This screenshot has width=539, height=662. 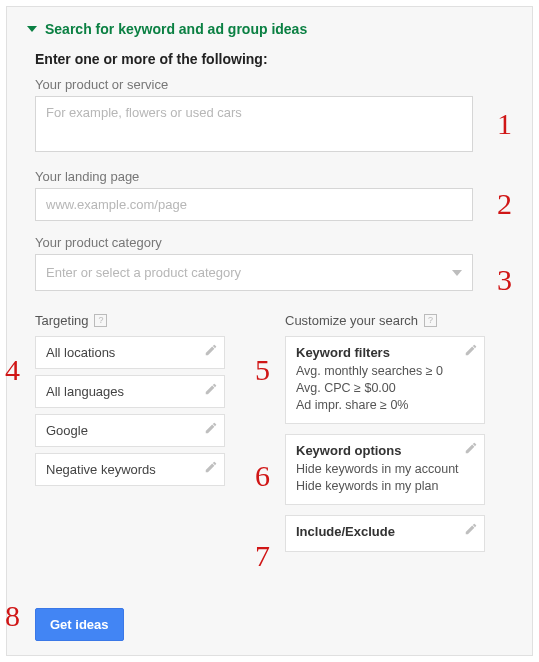 I want to click on targeting-languages: All languages, so click(x=130, y=392).